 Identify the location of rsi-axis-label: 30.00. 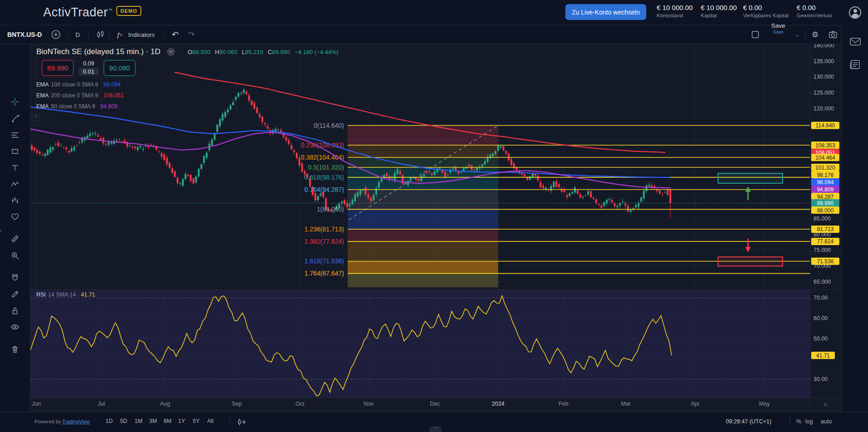
(821, 379).